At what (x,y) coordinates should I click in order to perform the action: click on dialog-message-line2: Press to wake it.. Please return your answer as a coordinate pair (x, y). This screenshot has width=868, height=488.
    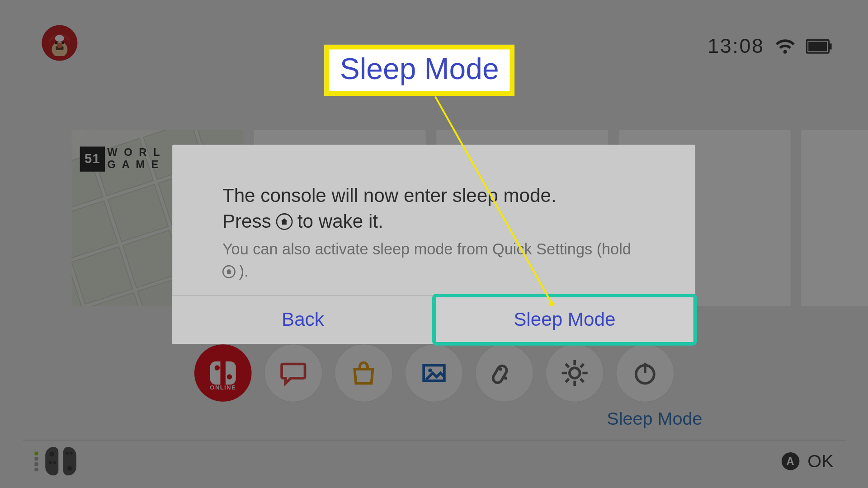
    Looking at the image, I should click on (434, 221).